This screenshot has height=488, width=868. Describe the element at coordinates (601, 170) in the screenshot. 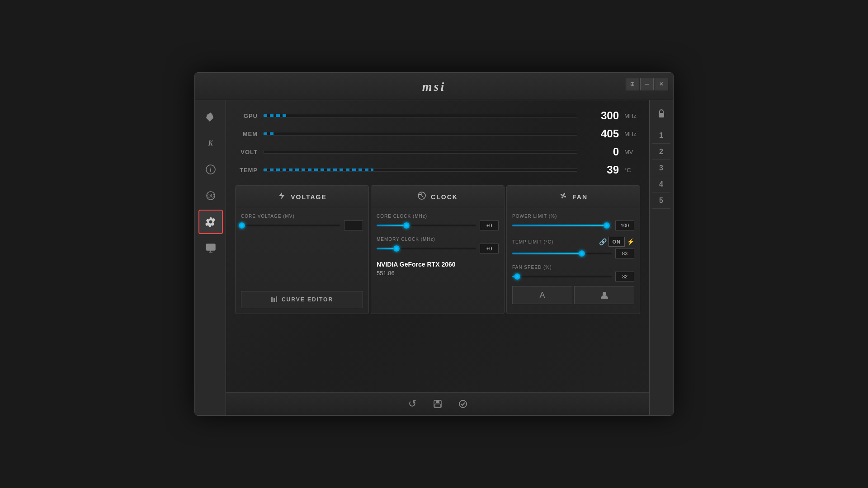

I see `temp-value: 39` at that location.